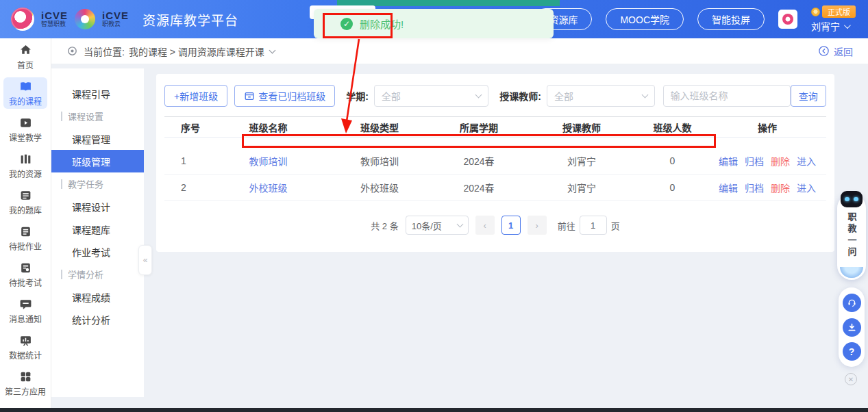 The height and width of the screenshot is (412, 868). Describe the element at coordinates (537, 225) in the screenshot. I see `next-page-button: ›` at that location.